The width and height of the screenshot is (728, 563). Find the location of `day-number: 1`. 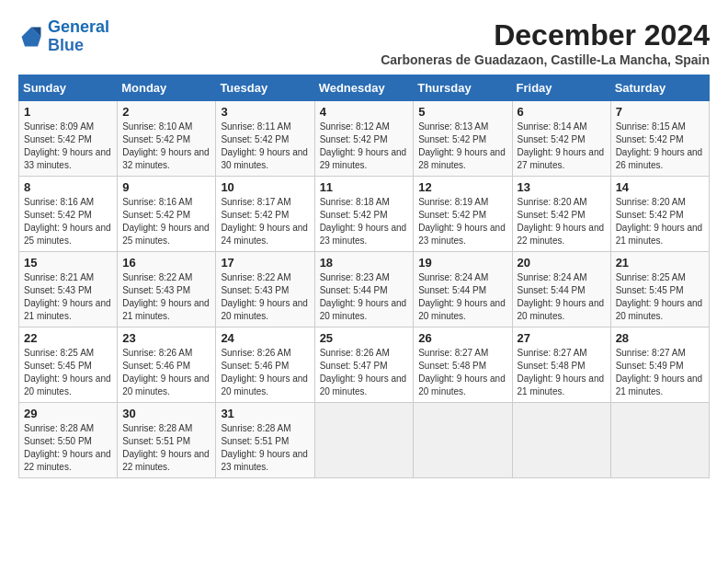

day-number: 1 is located at coordinates (68, 112).